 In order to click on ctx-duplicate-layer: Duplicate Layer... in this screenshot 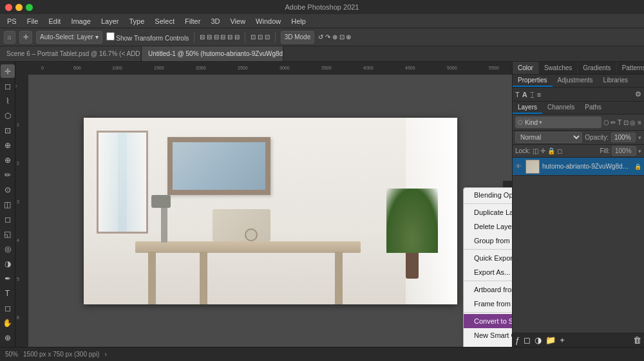, I will do `click(488, 212)`.